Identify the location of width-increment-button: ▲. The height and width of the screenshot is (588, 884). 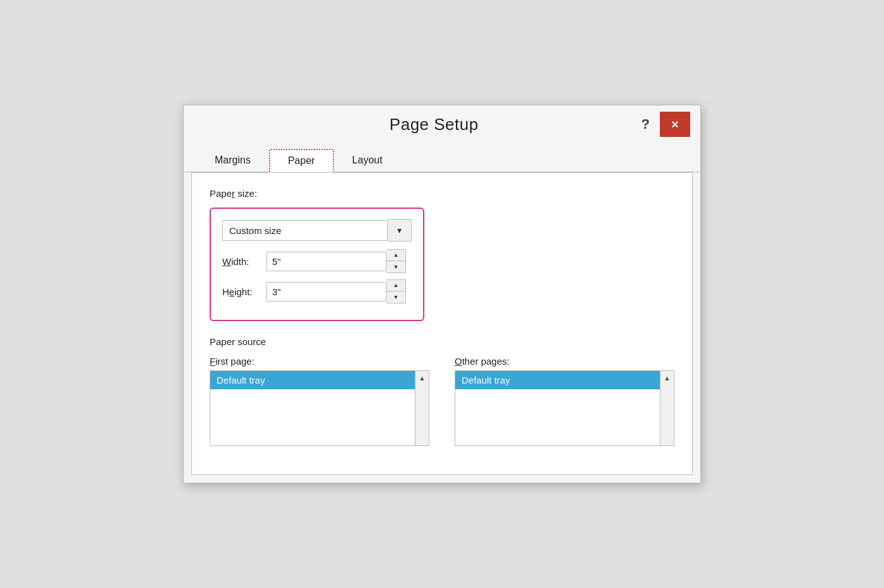
(396, 256).